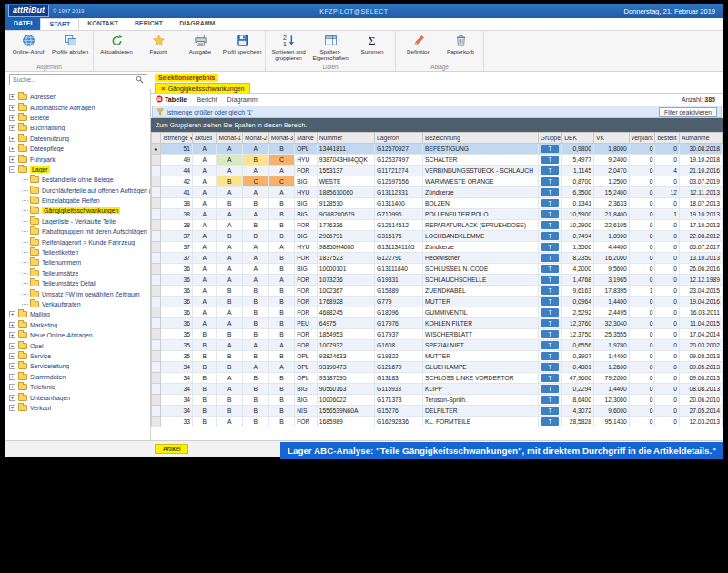 Image resolution: width=728 pixels, height=573 pixels. What do you see at coordinates (78, 200) in the screenshot?
I see `tree-item-einzelabgabe-reifen: Einzelabgabe Reifen` at bounding box center [78, 200].